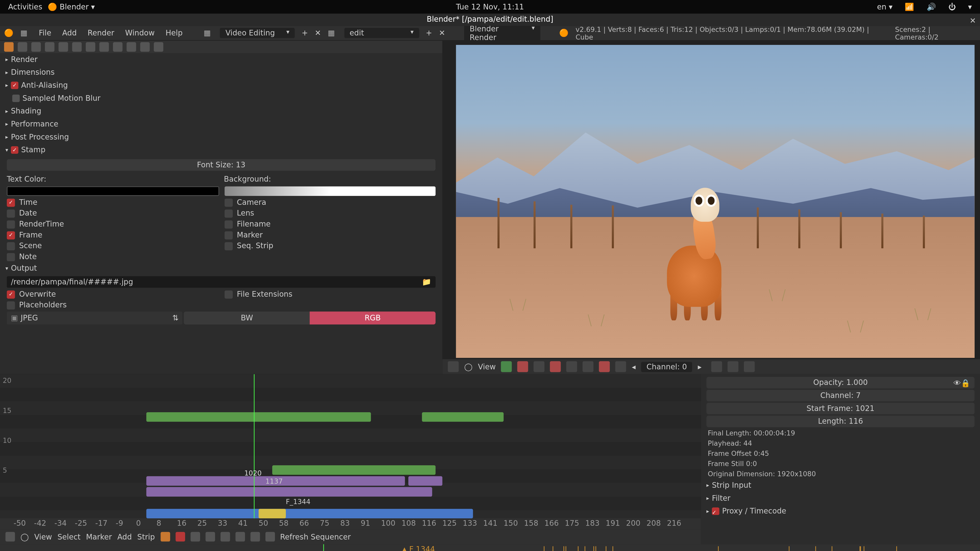 This screenshot has height=551, width=980. Describe the element at coordinates (208, 33) in the screenshot. I see `screen-layout-browse-icon: ▦` at that location.